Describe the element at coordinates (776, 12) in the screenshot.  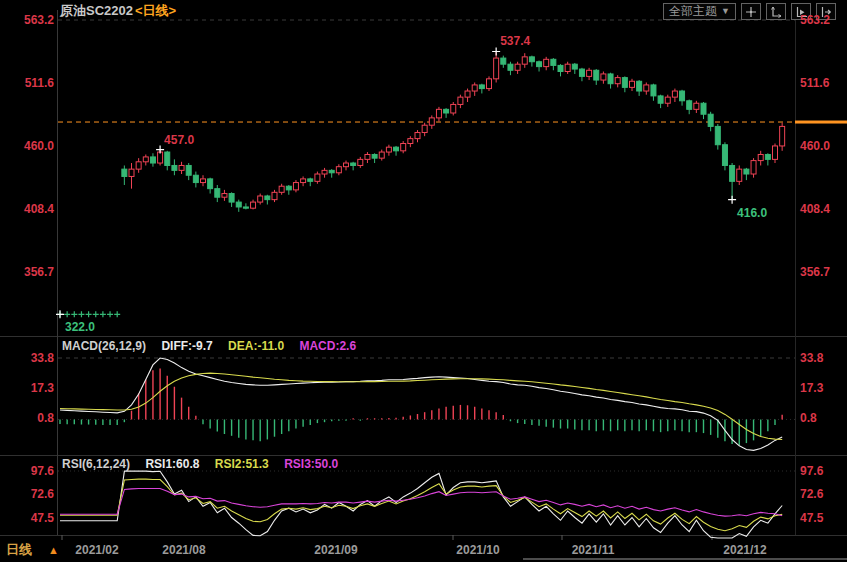
I see `axis-zoom-icon` at that location.